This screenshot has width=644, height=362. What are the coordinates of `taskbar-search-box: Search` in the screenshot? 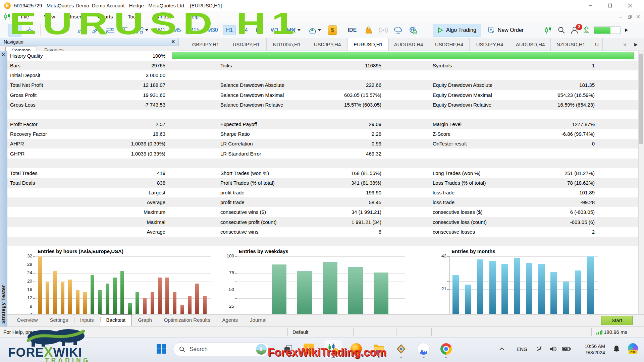 It's located at (221, 349).